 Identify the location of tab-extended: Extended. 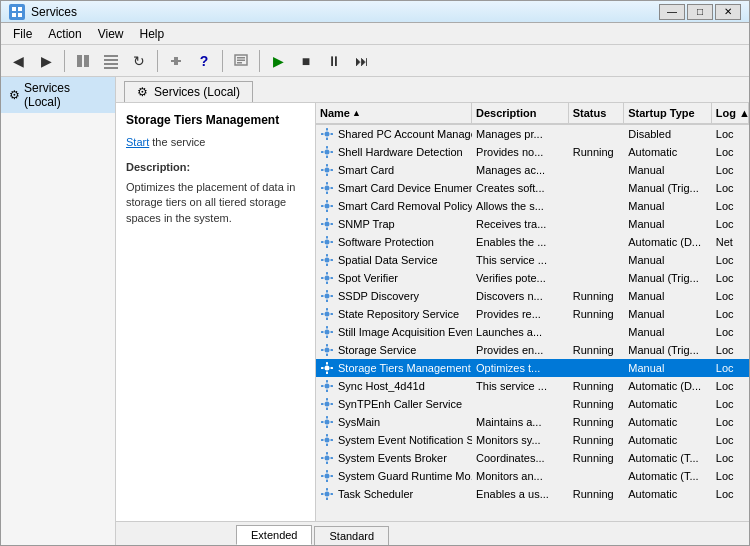
(274, 535).